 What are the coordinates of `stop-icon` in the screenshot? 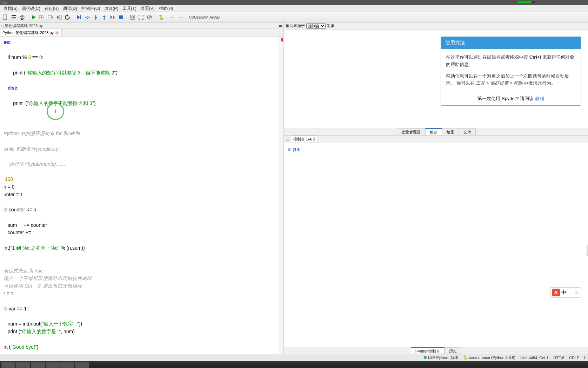 It's located at (121, 17).